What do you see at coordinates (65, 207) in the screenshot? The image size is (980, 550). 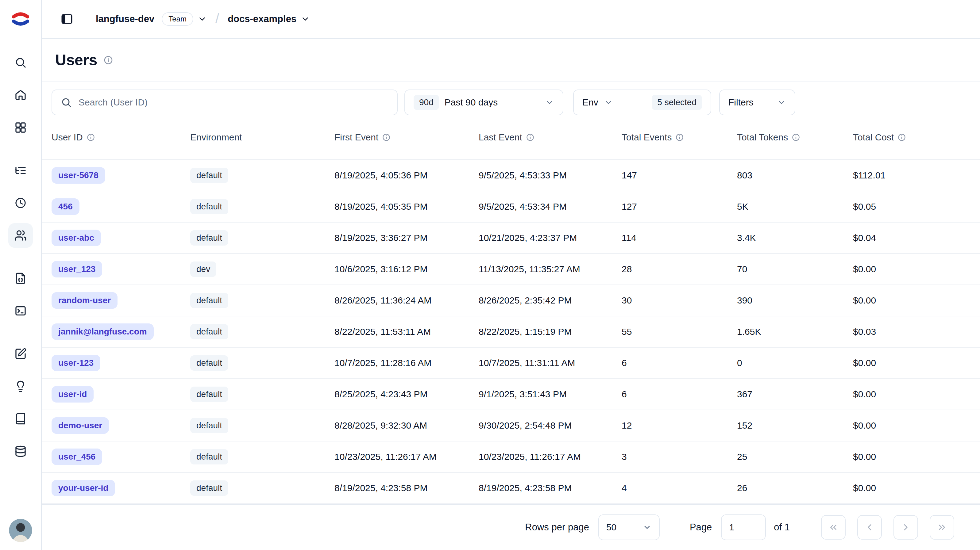 I see `user-id-badge: 456` at bounding box center [65, 207].